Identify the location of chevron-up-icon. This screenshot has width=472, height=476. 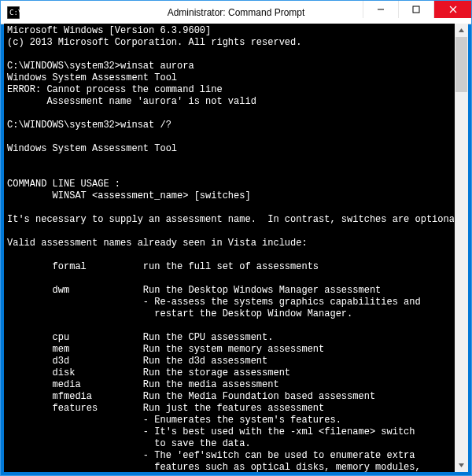
(461, 30).